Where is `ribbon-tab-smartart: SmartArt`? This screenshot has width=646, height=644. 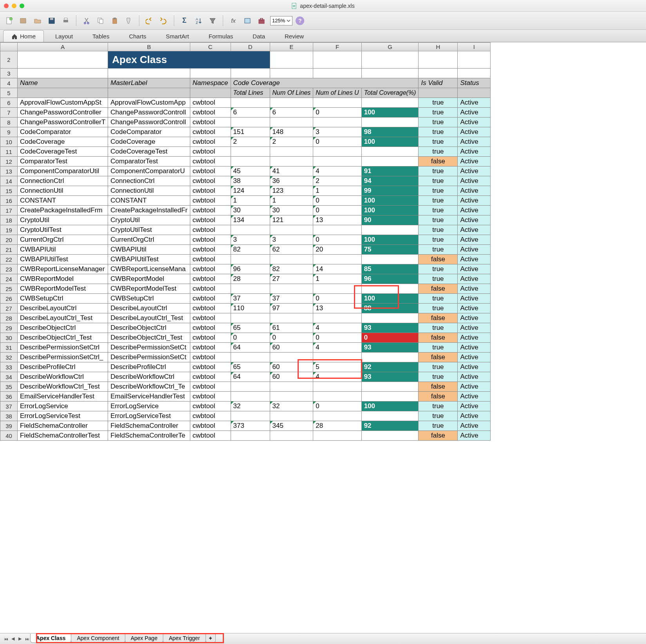
ribbon-tab-smartart: SmartArt is located at coordinates (178, 36).